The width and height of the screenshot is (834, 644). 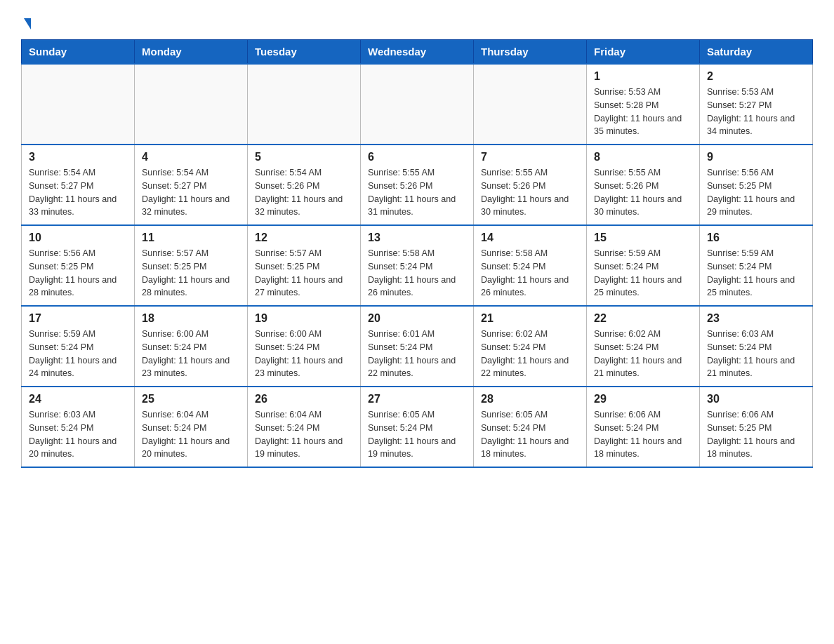 I want to click on calendar-cell: 25Sunrise: 6:04 AM Sunset: 5:24 PM Dayli…, so click(x=191, y=427).